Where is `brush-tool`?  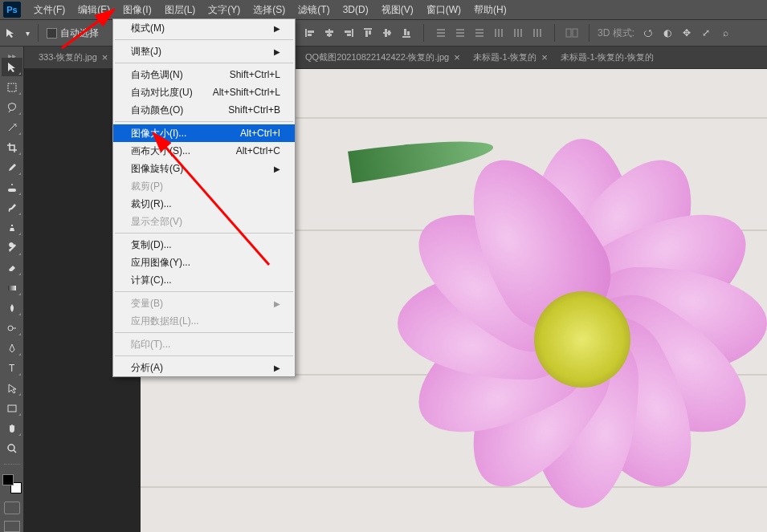
brush-tool is located at coordinates (12, 207).